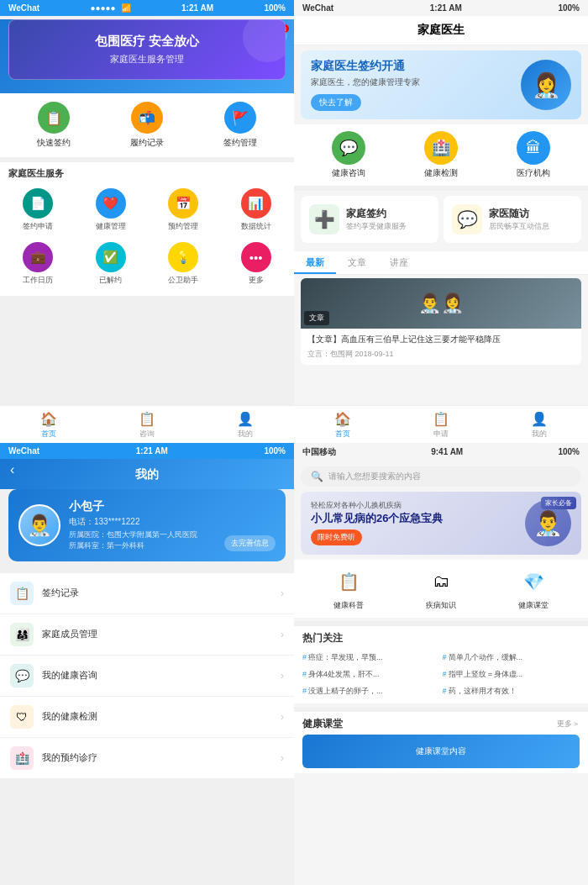 The height and width of the screenshot is (885, 588). I want to click on menu-family-member: 👨‍👩‍👧 家庭成员管理 ›, so click(147, 635).